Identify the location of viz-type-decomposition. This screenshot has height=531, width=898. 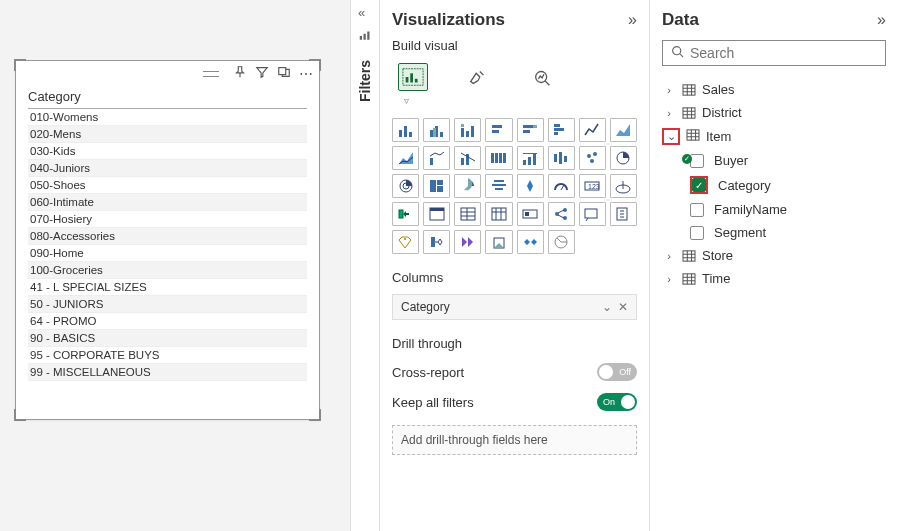
(562, 214).